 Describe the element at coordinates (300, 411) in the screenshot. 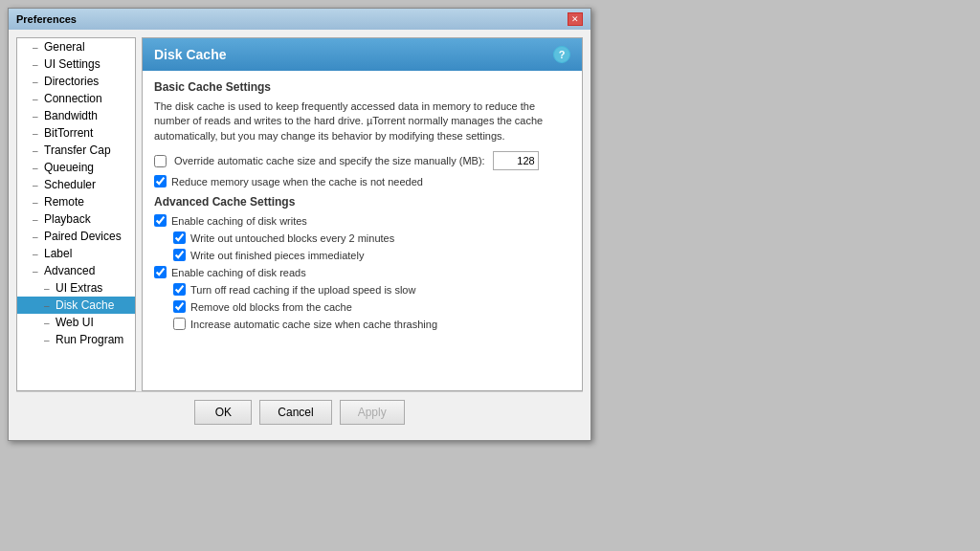

I see `footer: OK Cancel Apply` at that location.